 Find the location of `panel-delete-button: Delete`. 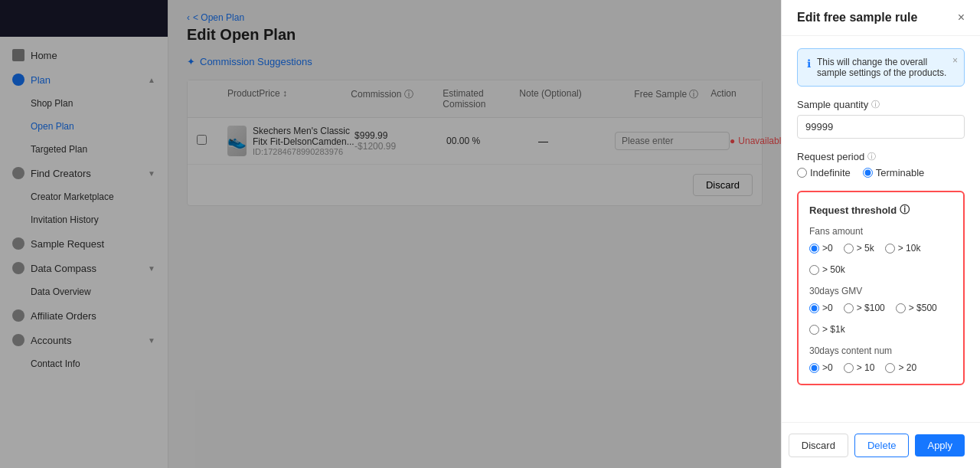

panel-delete-button: Delete is located at coordinates (882, 446).